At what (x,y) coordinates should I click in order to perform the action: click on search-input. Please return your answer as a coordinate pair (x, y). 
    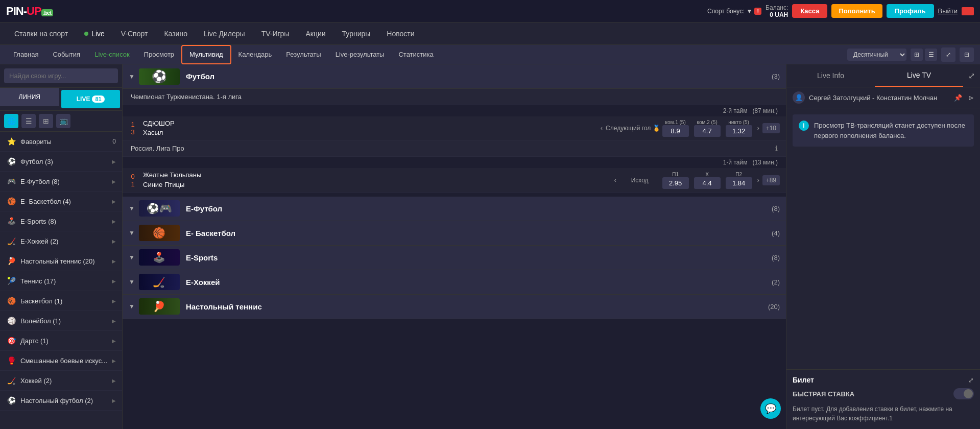
    Looking at the image, I should click on (61, 76).